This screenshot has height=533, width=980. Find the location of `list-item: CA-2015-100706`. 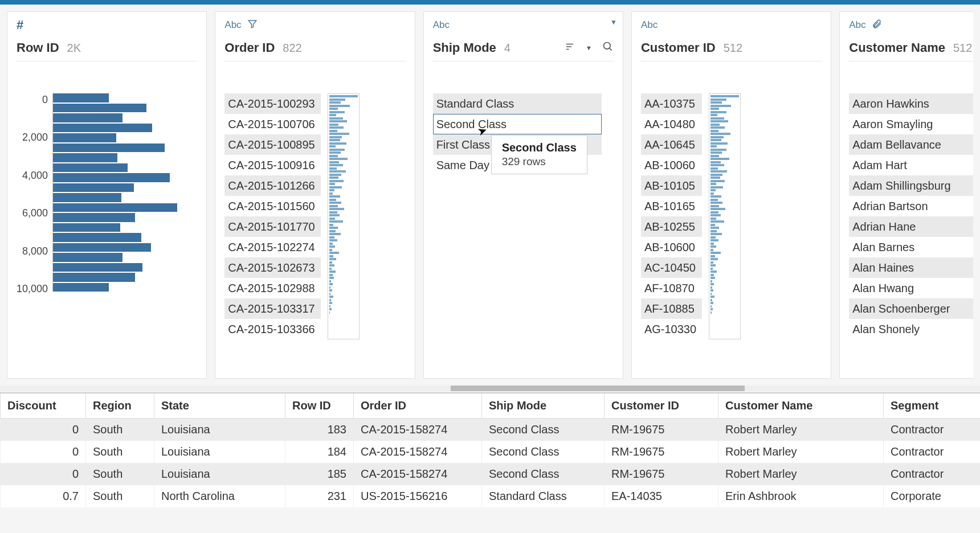

list-item: CA-2015-100706 is located at coordinates (272, 124).